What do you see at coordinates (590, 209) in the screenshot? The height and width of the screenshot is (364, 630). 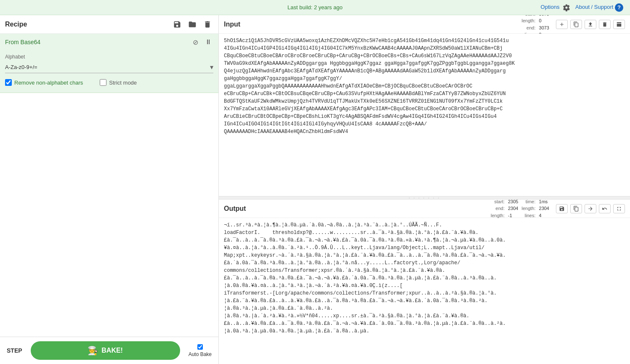 I see `output-actions` at bounding box center [590, 209].